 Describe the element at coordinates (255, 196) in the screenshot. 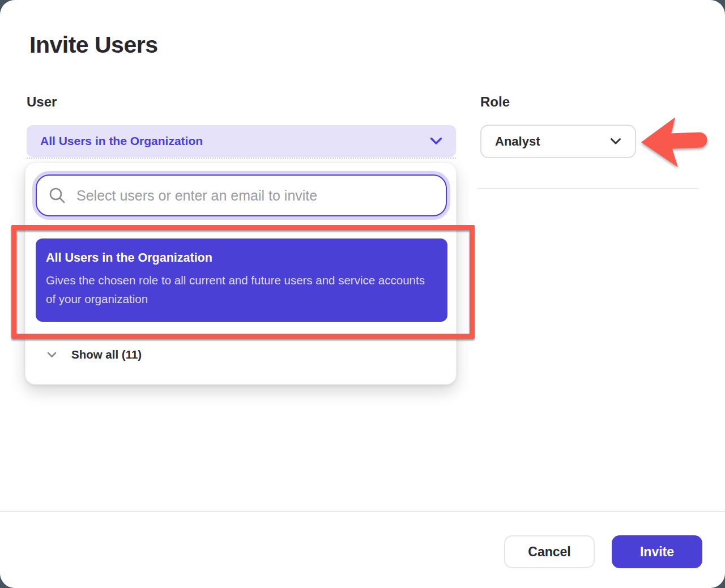

I see `user-search-input` at that location.